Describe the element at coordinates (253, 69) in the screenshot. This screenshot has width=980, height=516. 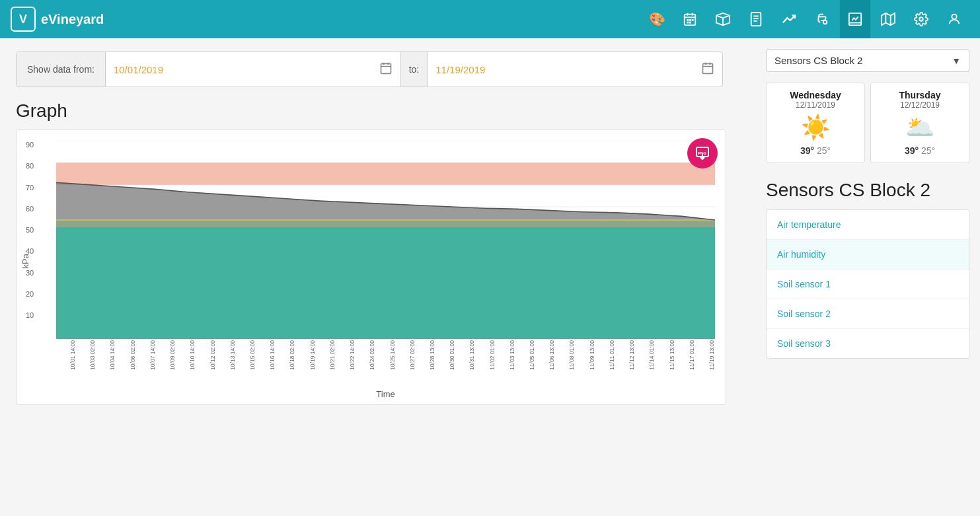
I see `date-from-input: 10/01/2019` at that location.